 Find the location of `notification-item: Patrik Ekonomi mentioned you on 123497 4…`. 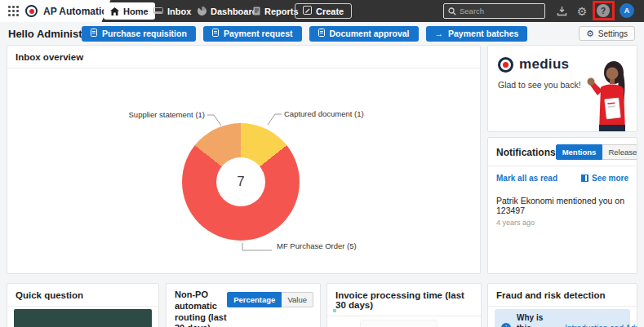

notification-item: Patrik Ekonomi mentioned you on 123497 4… is located at coordinates (562, 205).